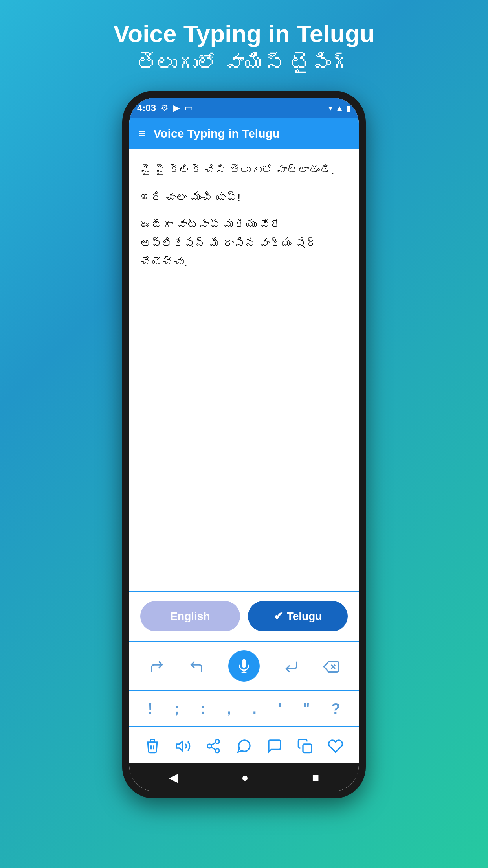 The width and height of the screenshot is (488, 868). I want to click on battery-icon: ▮, so click(349, 108).